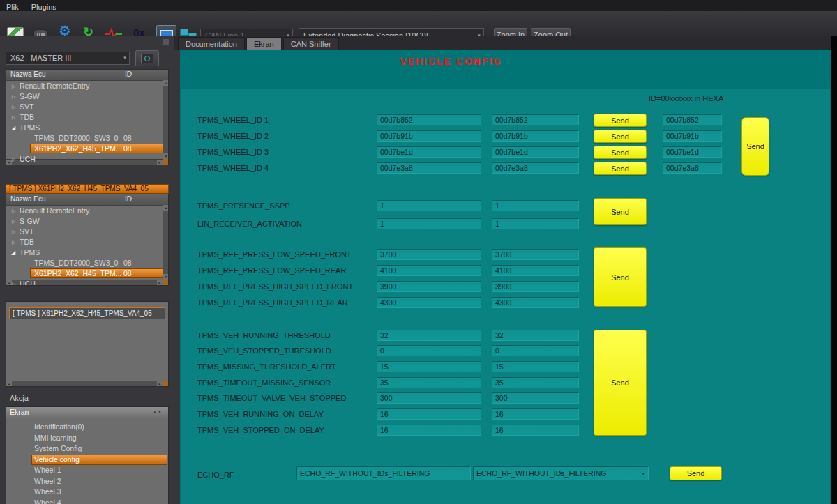 Image resolution: width=837 pixels, height=504 pixels. What do you see at coordinates (429, 152) in the screenshot?
I see `input-tpms-wheel-id-3: 00d7be1d` at bounding box center [429, 152].